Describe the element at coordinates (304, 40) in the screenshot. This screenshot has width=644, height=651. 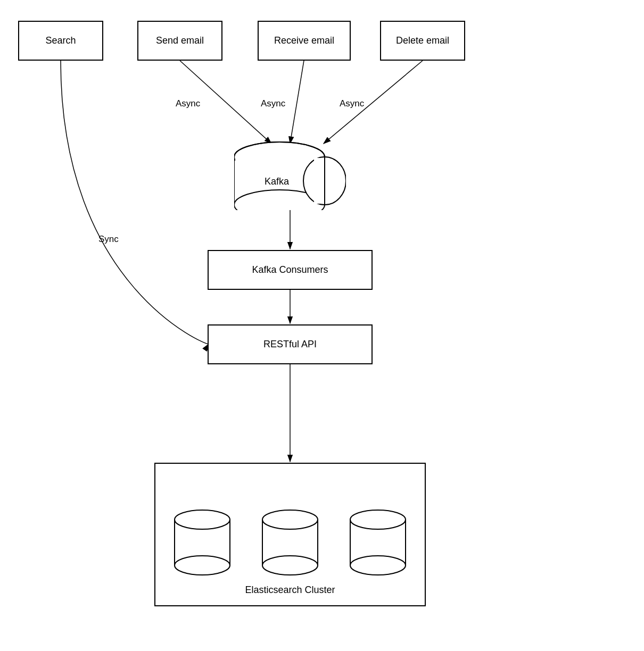
I see `receive-email-box: Receive email` at that location.